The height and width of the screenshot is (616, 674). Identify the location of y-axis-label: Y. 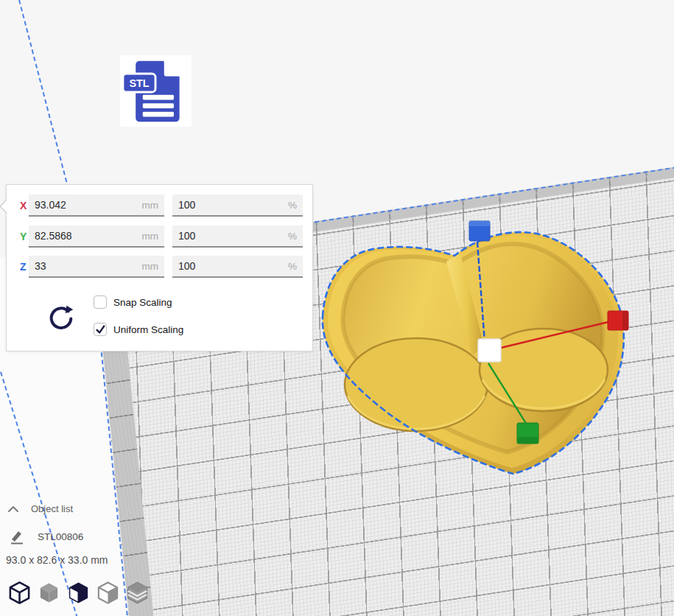
(24, 237).